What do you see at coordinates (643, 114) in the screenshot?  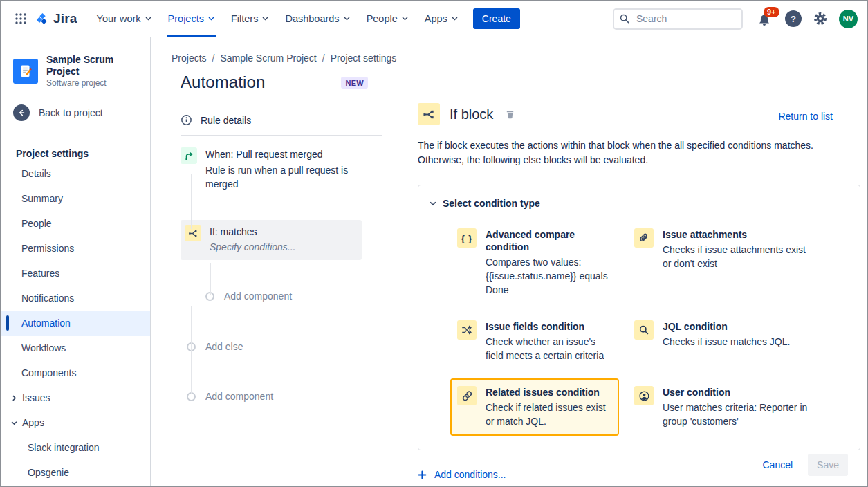 I see `panel-header: If block` at bounding box center [643, 114].